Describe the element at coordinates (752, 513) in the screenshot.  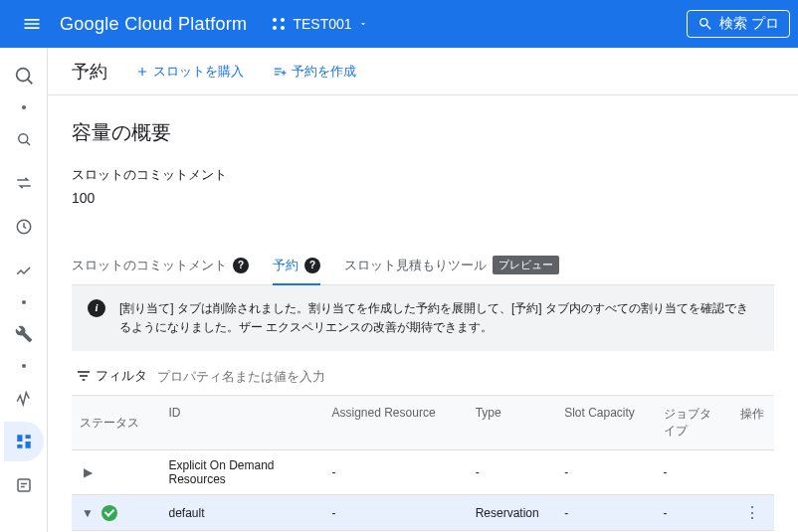
I see `more-actions-button: ⋮` at that location.